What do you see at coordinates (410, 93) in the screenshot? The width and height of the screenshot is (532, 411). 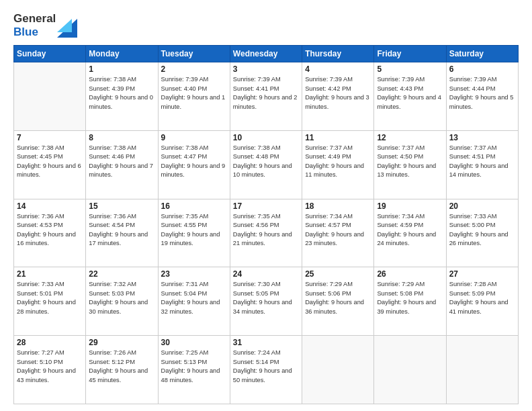 I see `day-info: Sunrise: 7:39 AMSunset: 4:43 PMDaylight:…` at bounding box center [410, 93].